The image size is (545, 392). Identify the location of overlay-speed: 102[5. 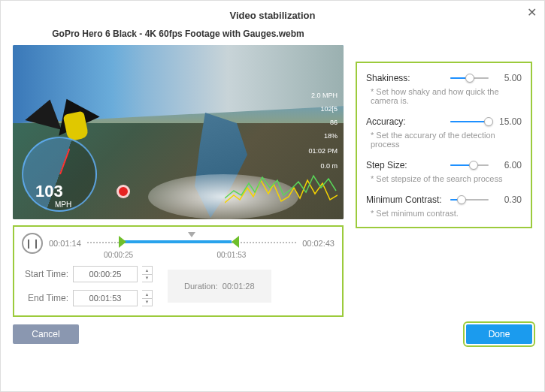
(329, 109).